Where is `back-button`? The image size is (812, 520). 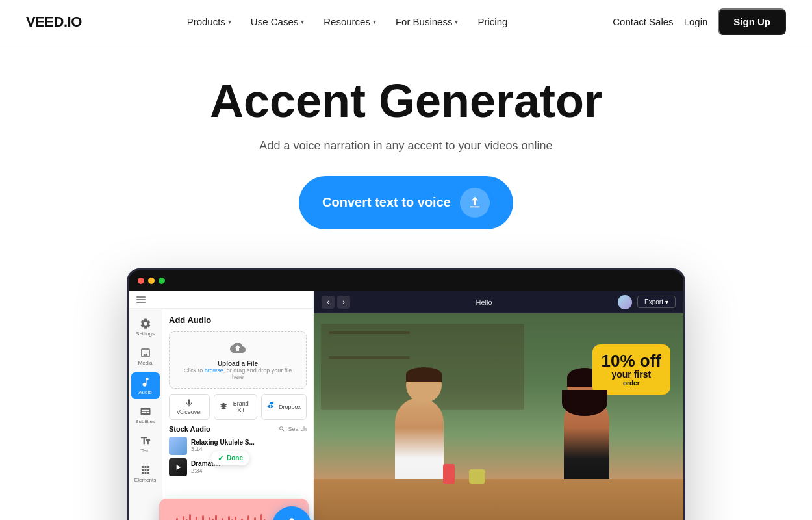 back-button is located at coordinates (328, 302).